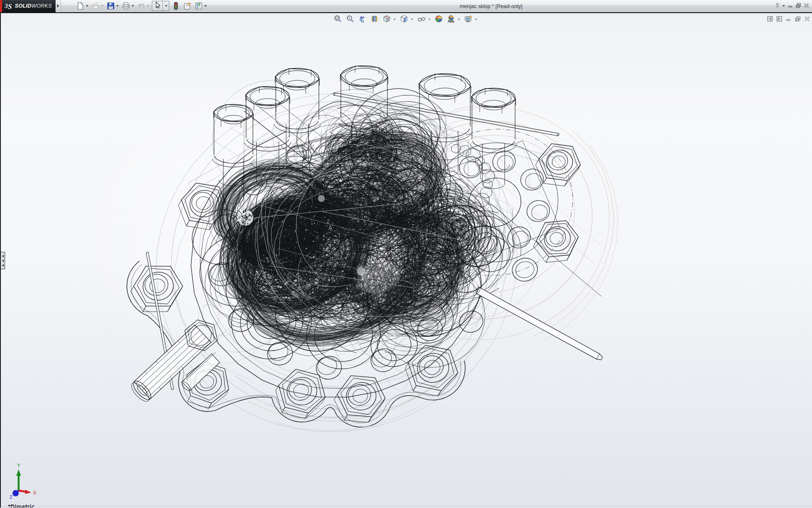  What do you see at coordinates (375, 19) in the screenshot?
I see `section-view-icon` at bounding box center [375, 19].